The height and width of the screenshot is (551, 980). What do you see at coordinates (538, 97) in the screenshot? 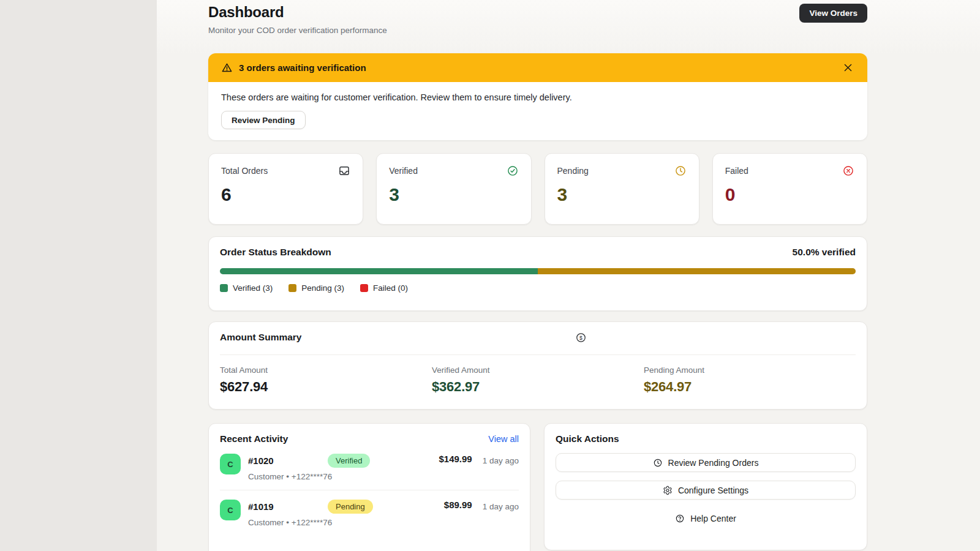
I see `pending-alert: 3 orders awaiting verification These ord…` at bounding box center [538, 97].